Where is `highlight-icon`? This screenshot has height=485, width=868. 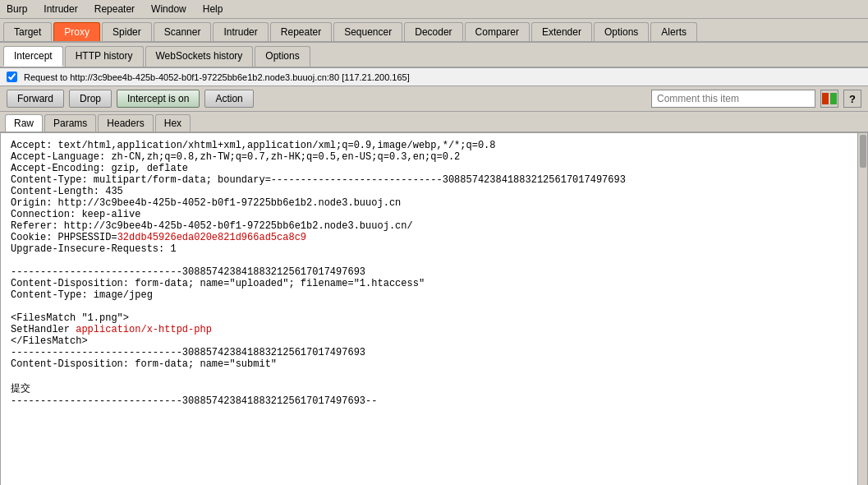
highlight-icon is located at coordinates (829, 99).